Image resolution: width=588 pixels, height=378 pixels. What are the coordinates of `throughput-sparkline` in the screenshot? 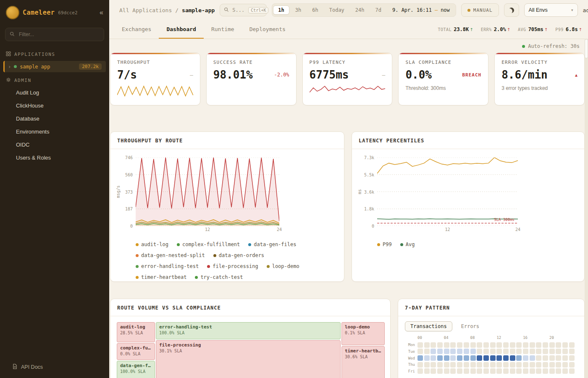 It's located at (155, 93).